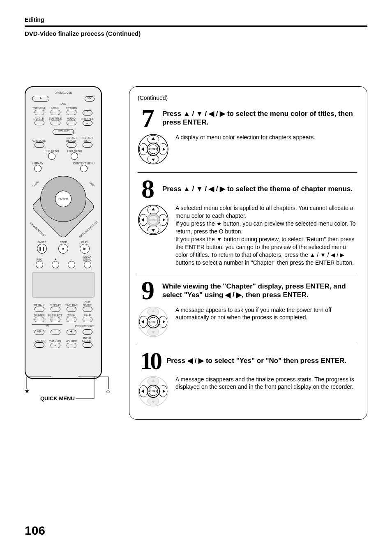 The image size is (392, 554). I want to click on step-10: 10 Press ◀ / ▶ to select "Yes" or "No" t…, so click(247, 379).